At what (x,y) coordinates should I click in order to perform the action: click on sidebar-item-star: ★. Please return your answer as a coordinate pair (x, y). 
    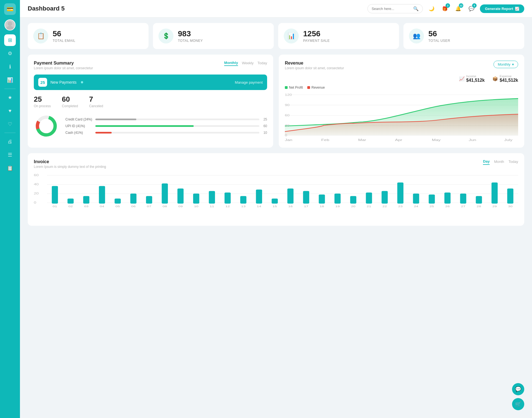
    Looking at the image, I should click on (10, 98).